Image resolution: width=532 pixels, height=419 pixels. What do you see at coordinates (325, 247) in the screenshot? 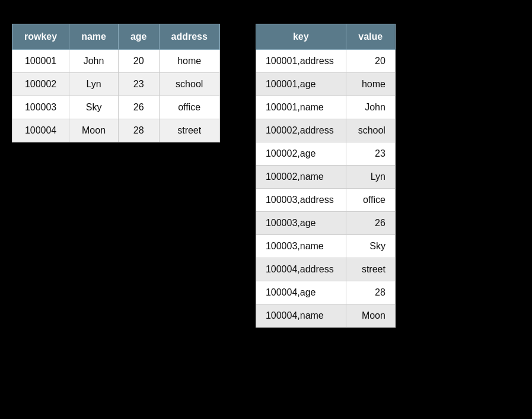
I see `right-table-row: 100003,nameSky` at bounding box center [325, 247].